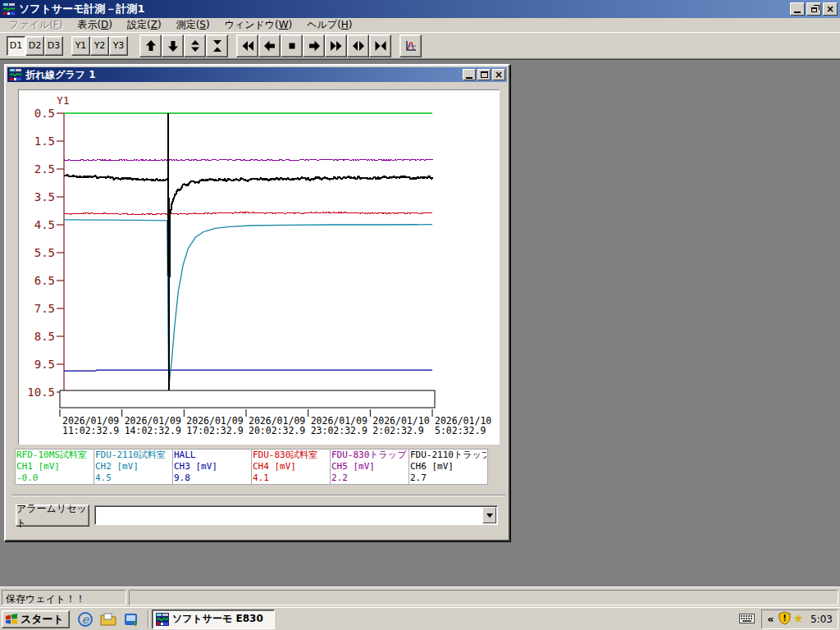 This screenshot has height=630, width=840. What do you see at coordinates (797, 9) in the screenshot?
I see `minimize-button` at bounding box center [797, 9].